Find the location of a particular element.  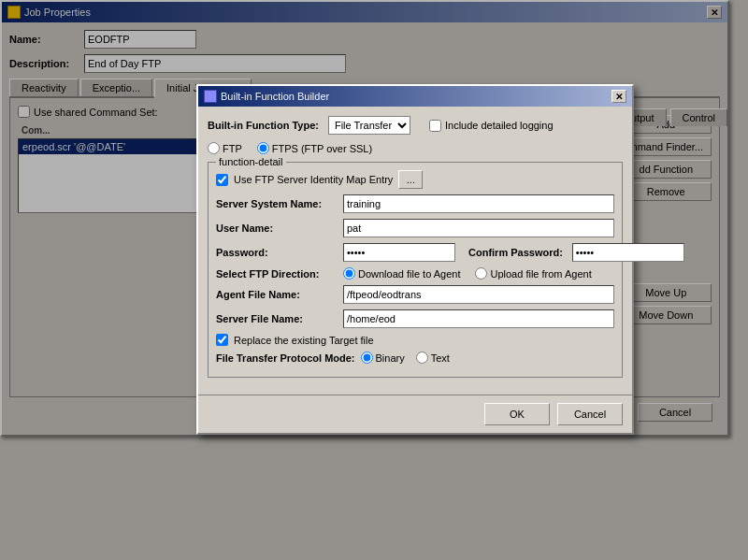

function-detail-title: function-detail is located at coordinates (251, 162).